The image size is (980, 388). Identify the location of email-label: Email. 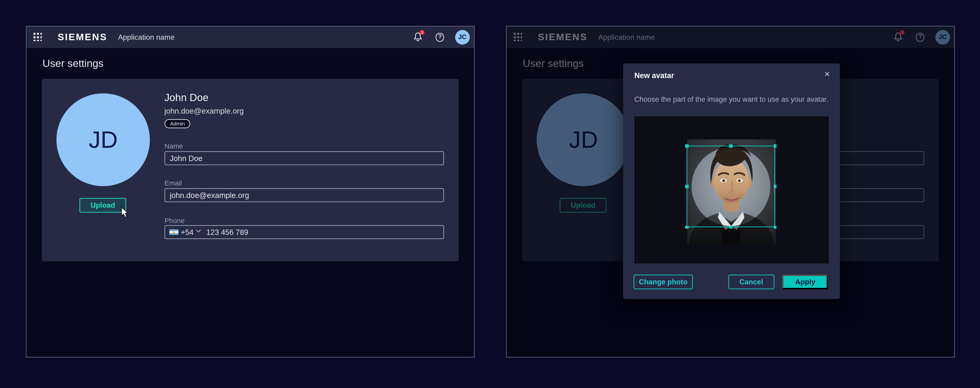
(173, 183).